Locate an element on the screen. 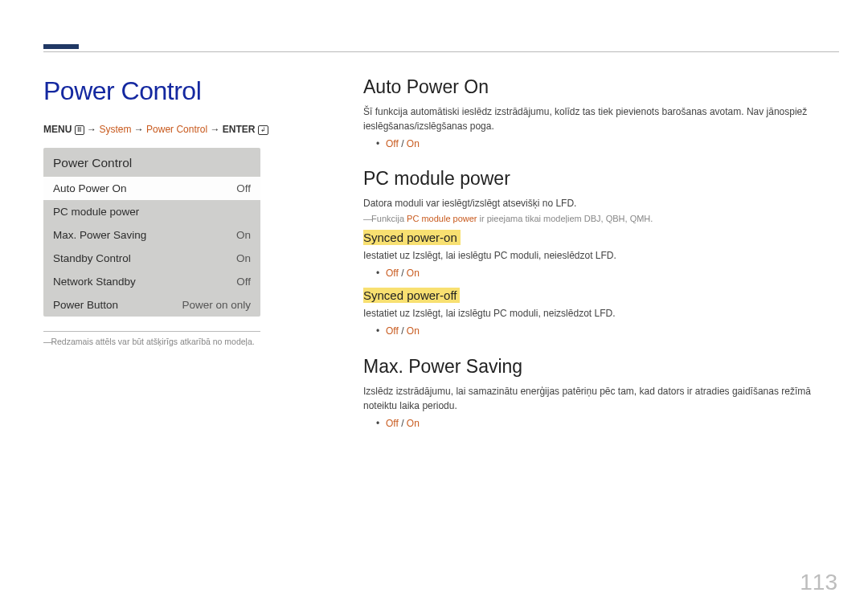 This screenshot has height=613, width=868. path-power-control: Power Control is located at coordinates (177, 129).